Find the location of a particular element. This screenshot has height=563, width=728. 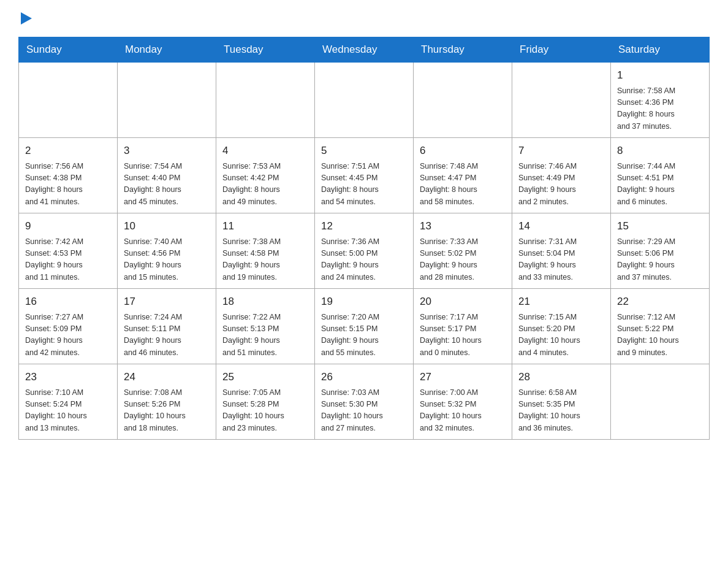

calendar-cell: 11Sunrise: 7:38 AM Sunset: 4:58 PM Dayli… is located at coordinates (266, 251).